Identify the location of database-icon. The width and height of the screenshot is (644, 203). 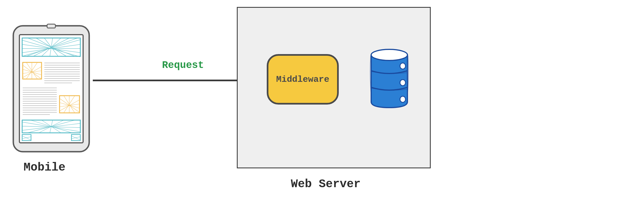
(389, 78).